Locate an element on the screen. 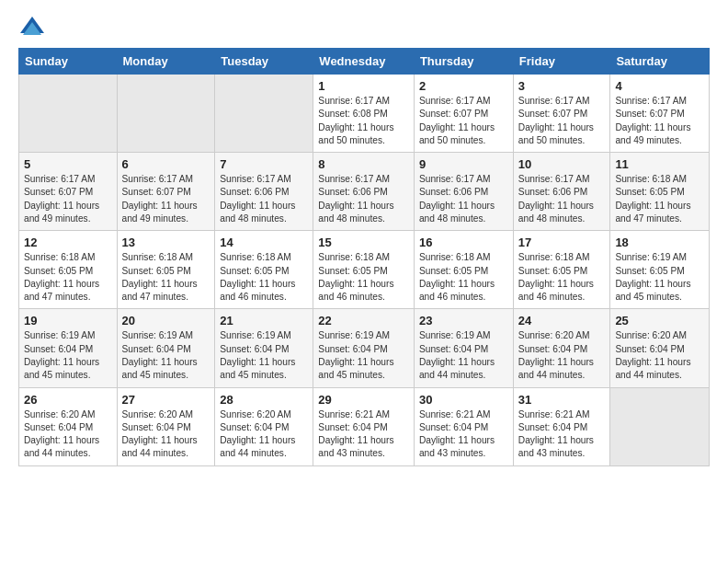  day-number: 20 is located at coordinates (166, 320).